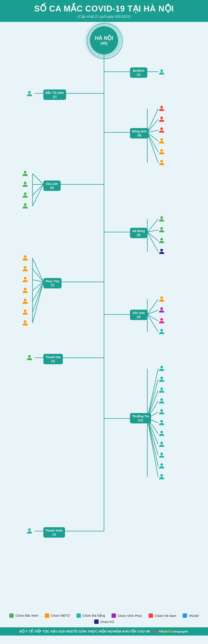 Image resolution: width=208 pixels, height=644 pixels. What do you see at coordinates (52, 186) in the screenshot?
I see `district-gia-lam: Gia Lâm (4)` at bounding box center [52, 186].